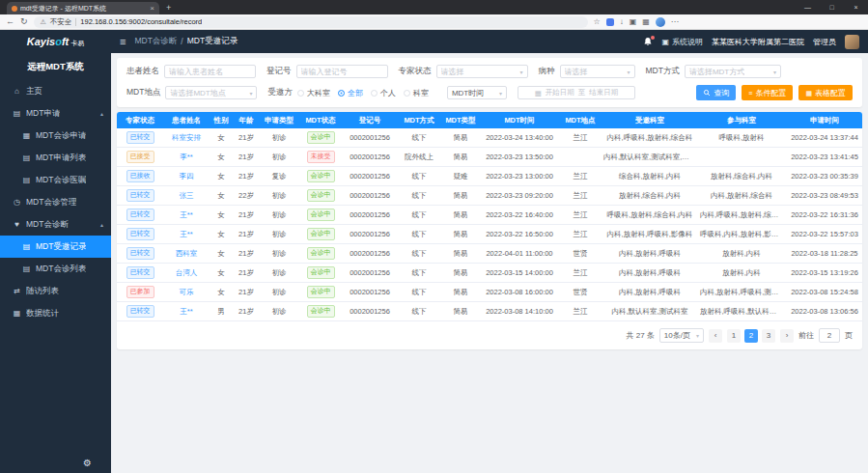  What do you see at coordinates (56, 268) in the screenshot?
I see `sidebar-item-mdt-consult-list: ▤MDT会诊列表` at bounding box center [56, 268].